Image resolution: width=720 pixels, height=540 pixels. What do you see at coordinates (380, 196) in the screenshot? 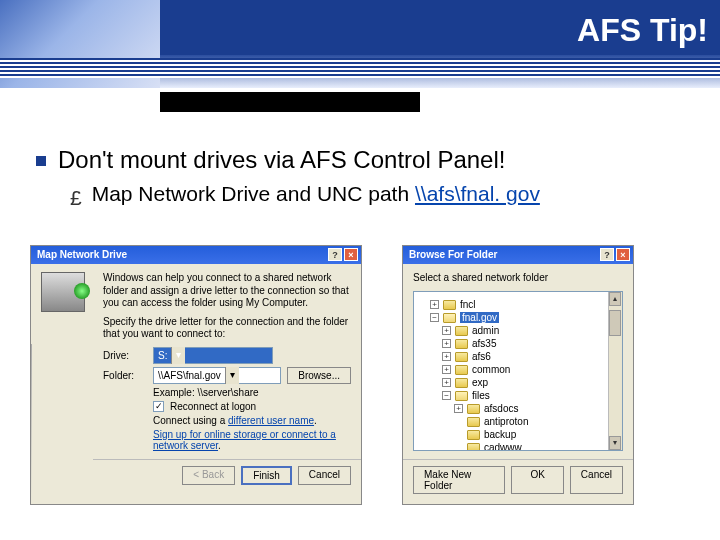
I see `sub-bullet: £ Map Network Drive and UNC path \\afs\f…` at bounding box center [380, 196].